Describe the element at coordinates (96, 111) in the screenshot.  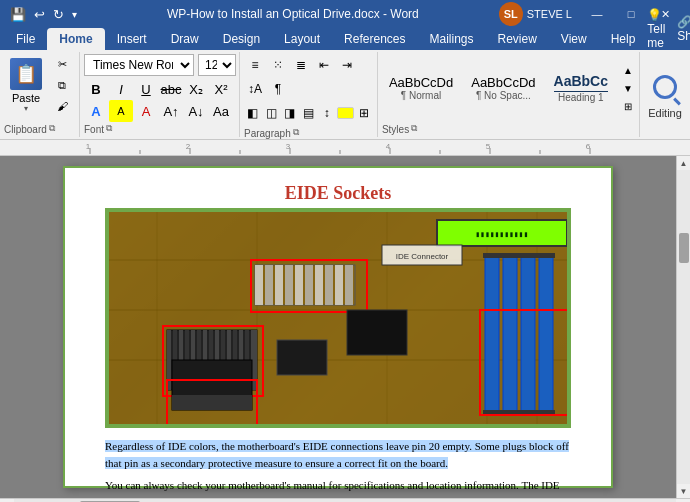
I see `text-effects-button: A` at that location.